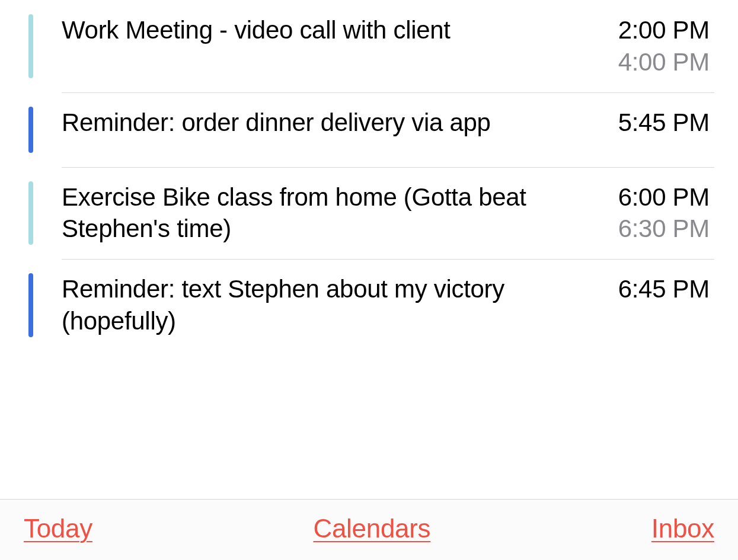  I want to click on event-times: 6:00 PM 6:30 PM, so click(664, 213).